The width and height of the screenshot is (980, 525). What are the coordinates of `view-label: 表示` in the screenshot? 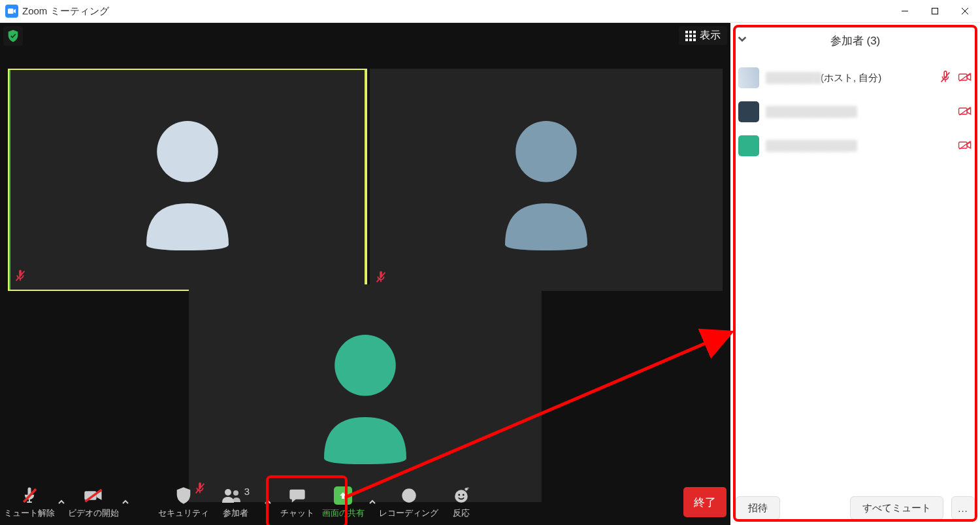 It's located at (710, 35).